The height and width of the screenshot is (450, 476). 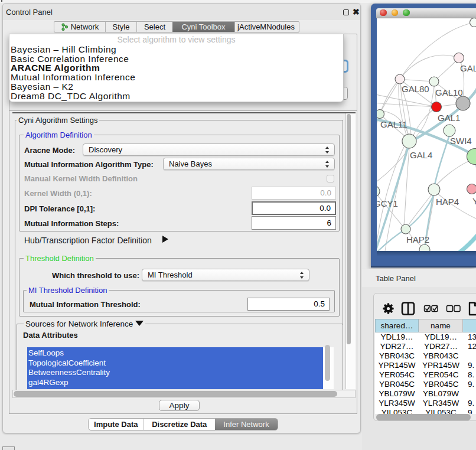 I want to click on svg-text: Y, so click(x=474, y=201).